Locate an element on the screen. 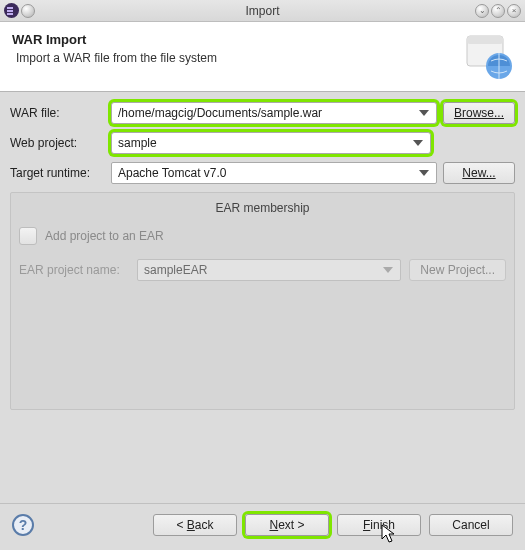 The image size is (525, 550). new-project-button: New Project... is located at coordinates (458, 270).